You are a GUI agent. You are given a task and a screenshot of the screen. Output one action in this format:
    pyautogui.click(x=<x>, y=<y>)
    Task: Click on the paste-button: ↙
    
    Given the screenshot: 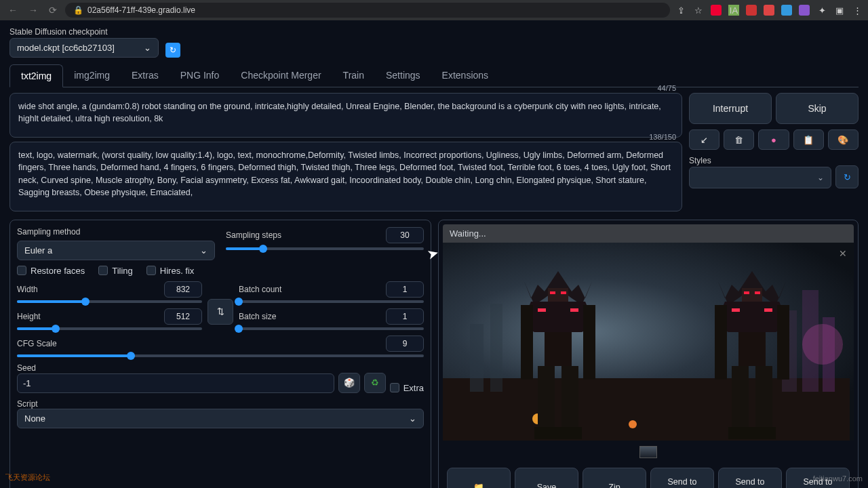 What is the action you would take?
    pyautogui.click(x=704, y=140)
    